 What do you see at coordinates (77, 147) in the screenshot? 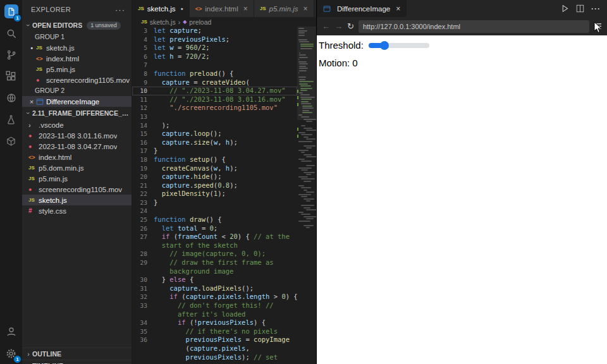
I see `file-item-2023-11-08-3-04-27-mov: ●2023-11-08 3.04.27.mov` at bounding box center [77, 147].